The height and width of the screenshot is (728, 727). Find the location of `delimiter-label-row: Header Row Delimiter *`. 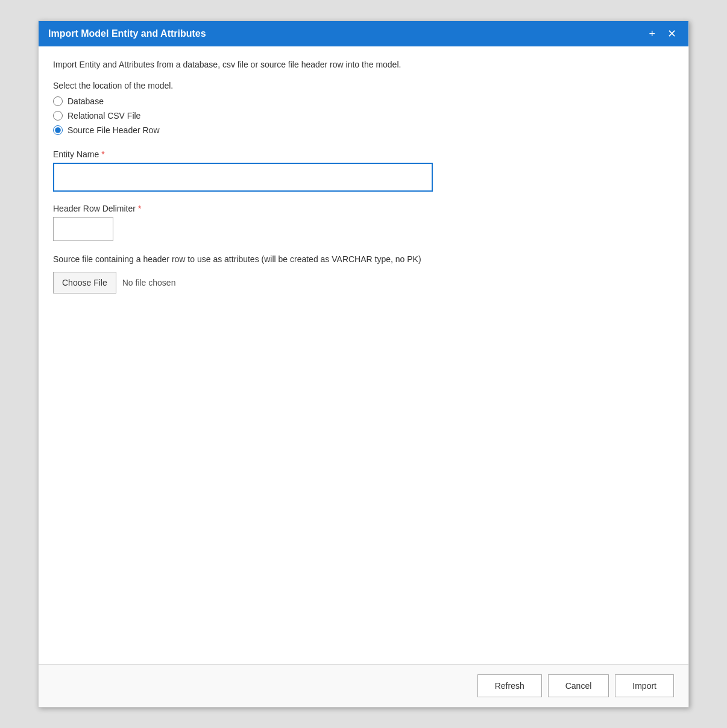

delimiter-label-row: Header Row Delimiter * is located at coordinates (364, 209).